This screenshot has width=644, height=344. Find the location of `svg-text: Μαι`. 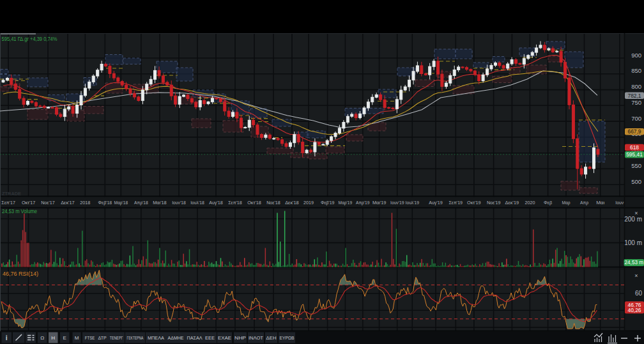

svg-text: Μαι is located at coordinates (601, 203).